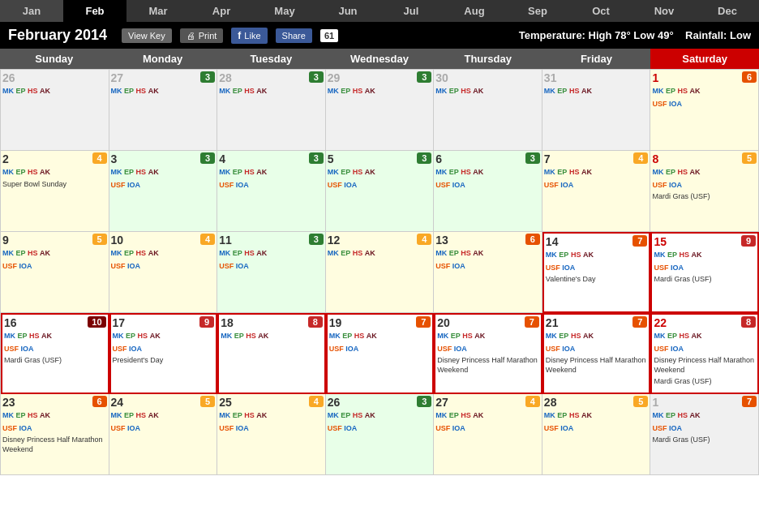 This screenshot has height=532, width=759. What do you see at coordinates (54, 58) in the screenshot?
I see `header-sunday: Sunday` at bounding box center [54, 58].